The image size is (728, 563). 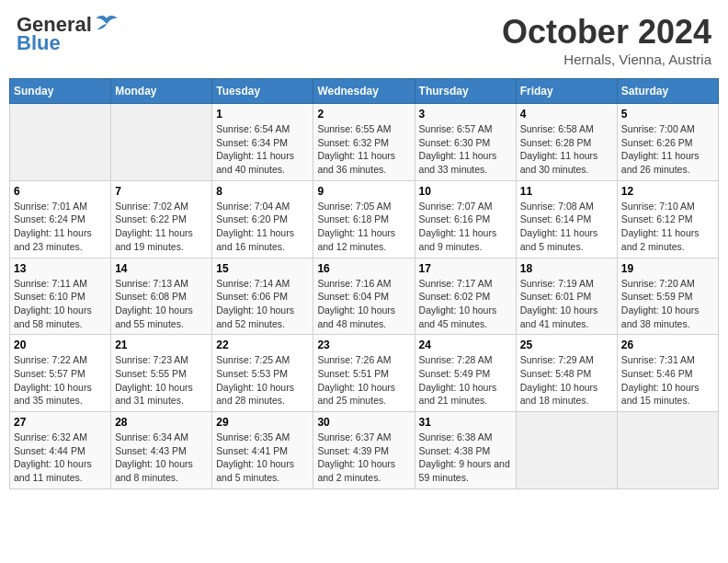 What do you see at coordinates (162, 191) in the screenshot?
I see `day-number: 7` at bounding box center [162, 191].